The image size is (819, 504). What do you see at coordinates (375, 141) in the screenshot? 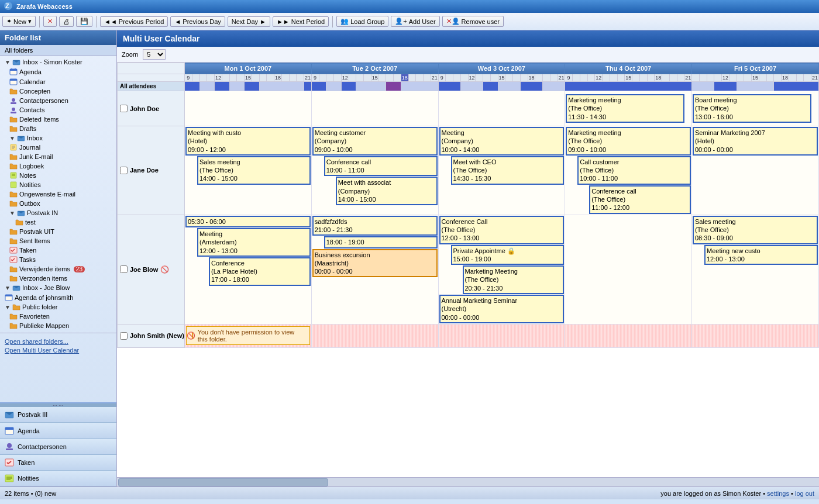
I see `event-meeting-company: Meeting customer (Company) 09:00 - 10:00` at bounding box center [375, 141].